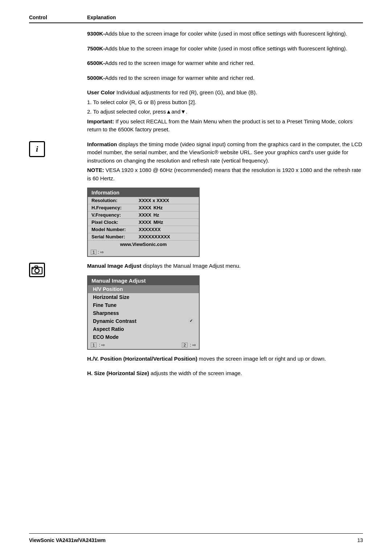 The image size is (392, 554). Describe the element at coordinates (118, 373) in the screenshot. I see `h-size-term: H. Size (Horizontal Size)` at that location.